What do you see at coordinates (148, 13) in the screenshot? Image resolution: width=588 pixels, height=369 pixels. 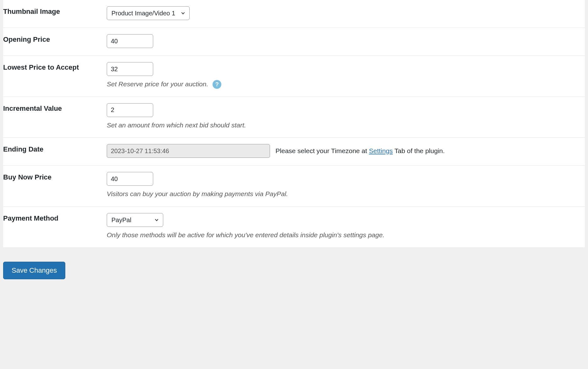 I see `thumbnail-image-select: Product Image/Video 1` at bounding box center [148, 13].